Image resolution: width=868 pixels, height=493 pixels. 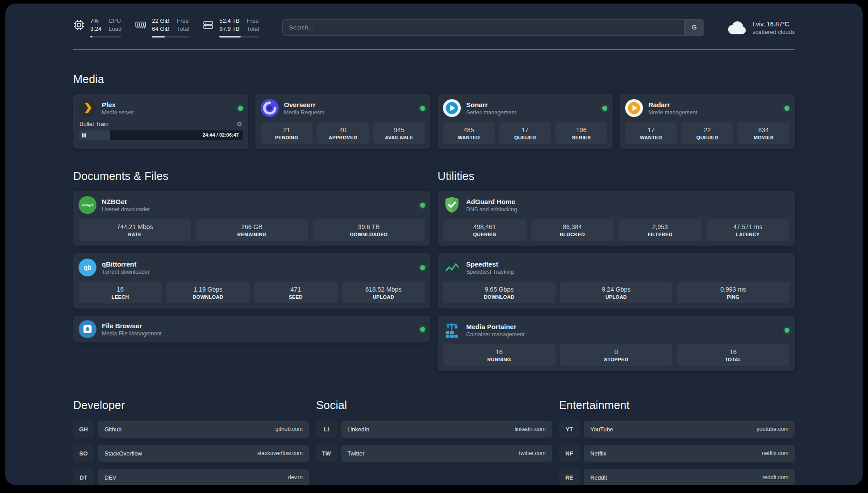 I want to click on stat-total: 16TOTAL, so click(x=733, y=355).